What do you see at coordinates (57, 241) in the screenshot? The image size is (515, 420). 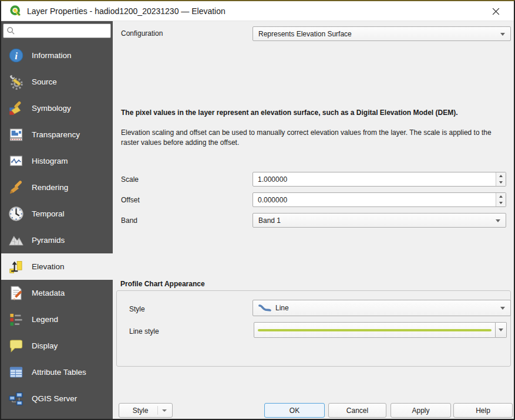 I see `sidebar-item-pyramids: Pyramids` at bounding box center [57, 241].